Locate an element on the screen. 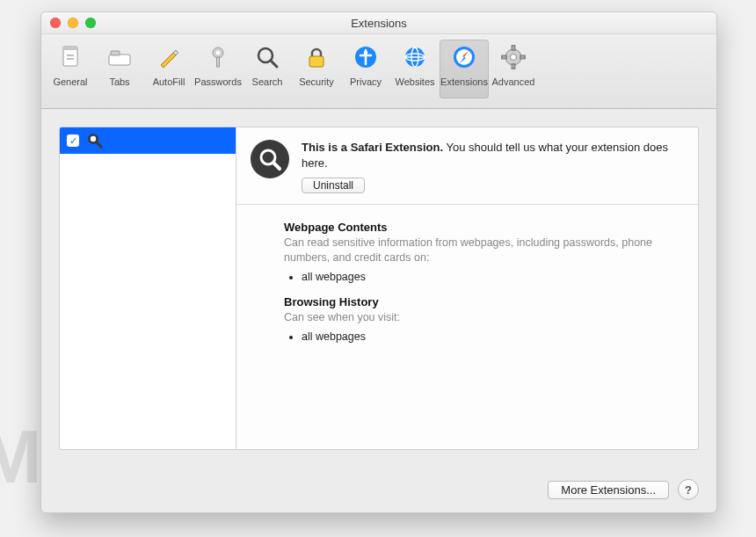 Image resolution: width=756 pixels, height=537 pixels. extension-enabled-checkbox: ✓ is located at coordinates (73, 141).